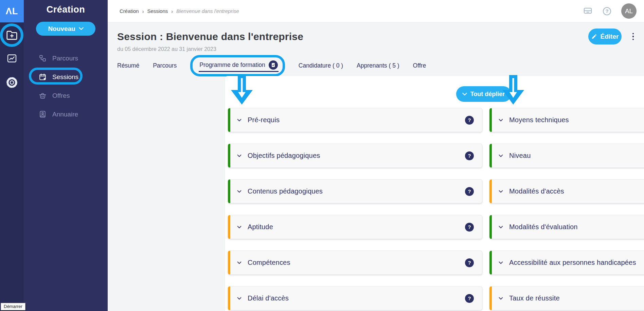  What do you see at coordinates (539, 120) in the screenshot?
I see `section-label: Moyens techniques` at bounding box center [539, 120].